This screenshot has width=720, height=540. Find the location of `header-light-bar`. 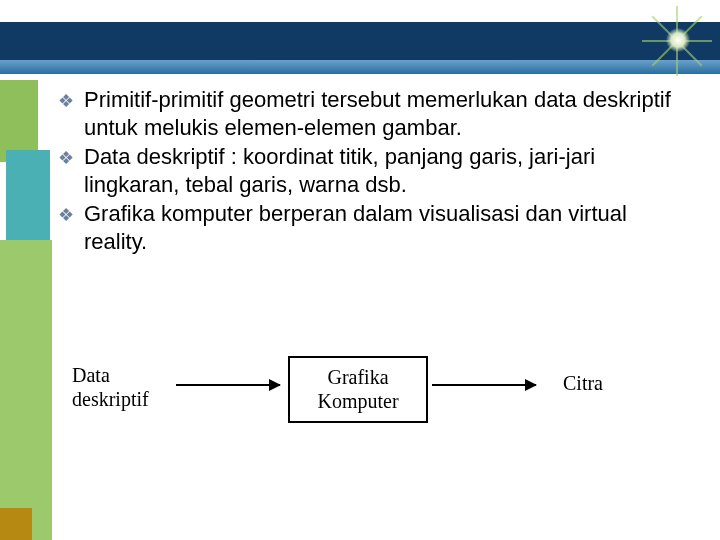

header-light-bar is located at coordinates (360, 67).